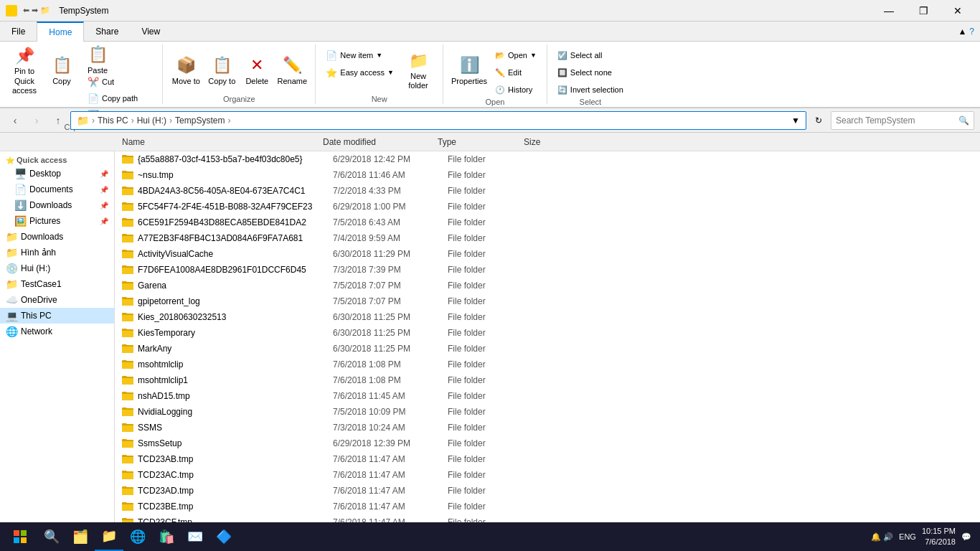  Describe the element at coordinates (57, 189) in the screenshot. I see `sidebar-item-documents: 📄 Documents 📌` at that location.